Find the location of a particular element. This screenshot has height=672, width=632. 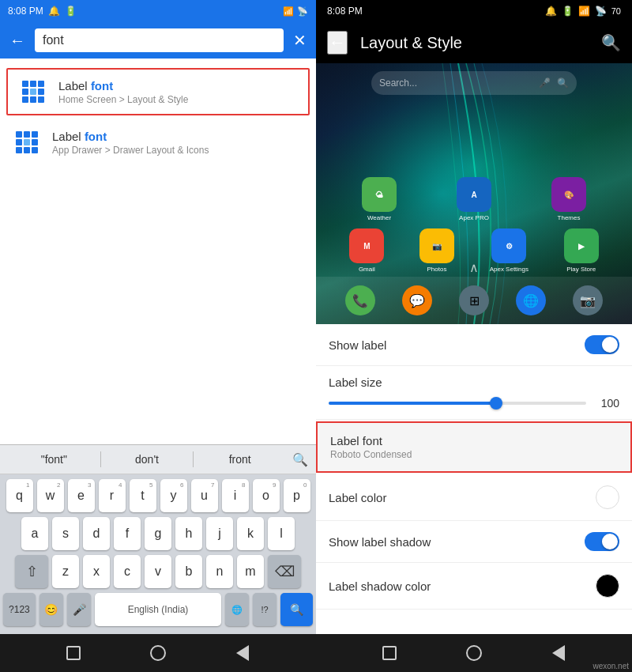

app-icon-themes: 🎨 Themes is located at coordinates (569, 199).